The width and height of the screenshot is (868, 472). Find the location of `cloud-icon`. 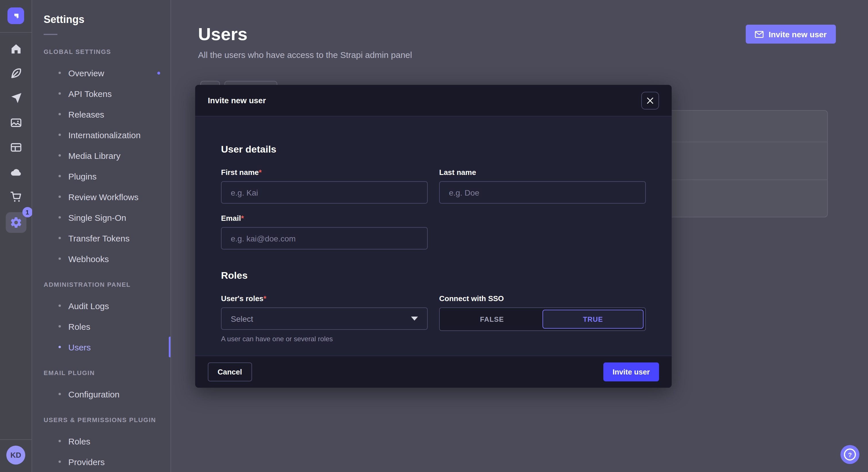

cloud-icon is located at coordinates (16, 172).